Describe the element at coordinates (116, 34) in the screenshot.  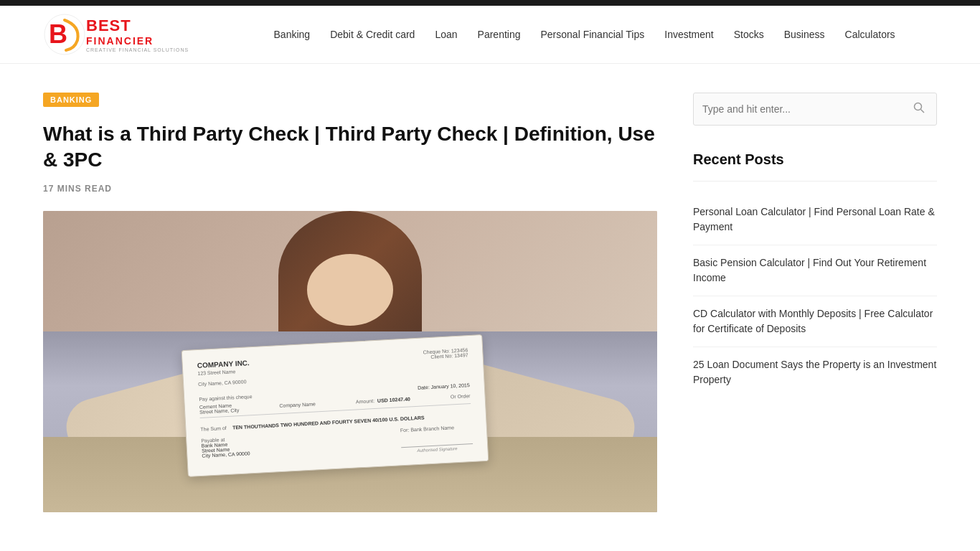
I see `logo: B BEST FINANCIER CREATIVE FINANCIAL SOLU…` at that location.